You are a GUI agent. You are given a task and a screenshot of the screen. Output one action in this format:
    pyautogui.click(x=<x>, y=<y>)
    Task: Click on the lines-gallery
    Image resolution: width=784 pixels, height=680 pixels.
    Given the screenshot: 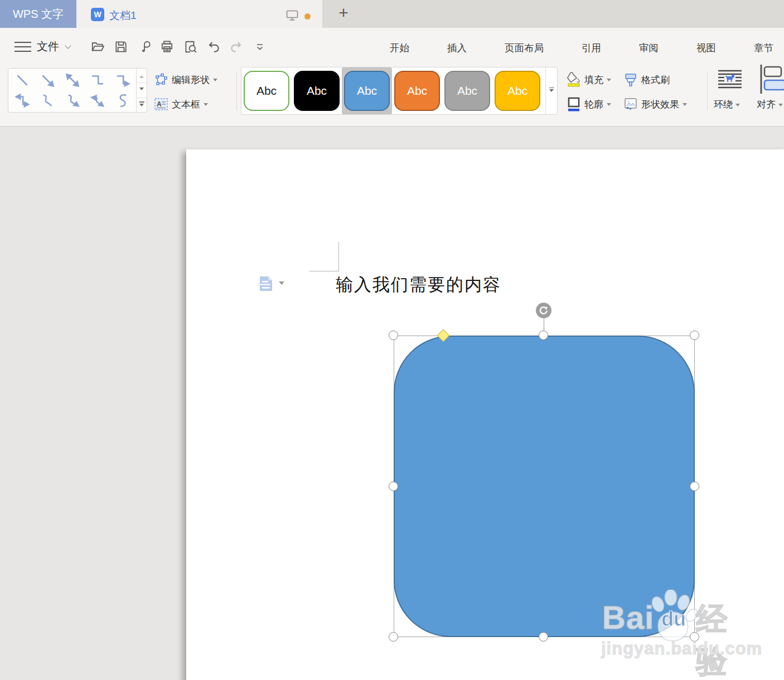 What is the action you would take?
    pyautogui.click(x=78, y=90)
    